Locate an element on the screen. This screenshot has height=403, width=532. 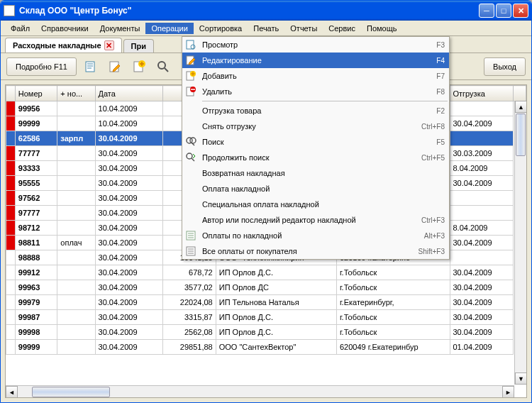
menu-item: Возвратная накладная is located at coordinates (316, 173).